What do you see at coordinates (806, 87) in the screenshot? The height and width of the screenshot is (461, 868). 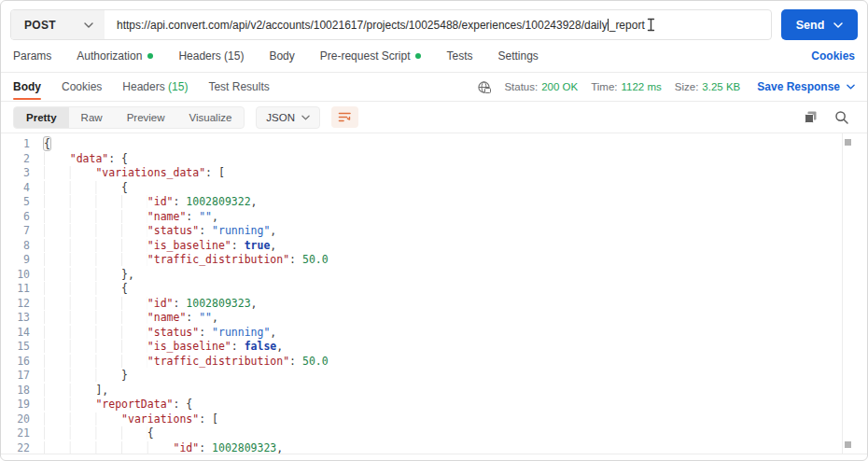 I see `save-response-button: Save Response` at bounding box center [806, 87].